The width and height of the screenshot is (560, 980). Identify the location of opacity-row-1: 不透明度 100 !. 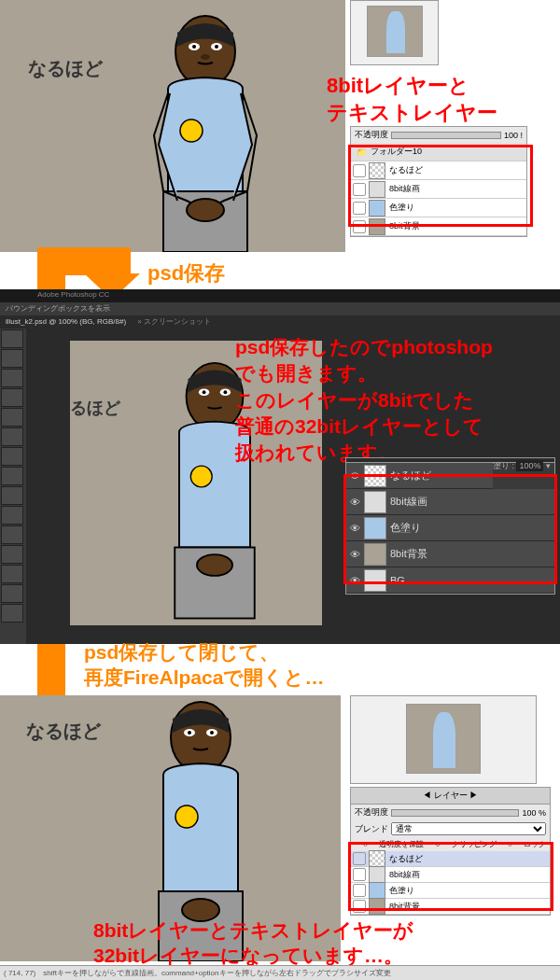
(439, 134).